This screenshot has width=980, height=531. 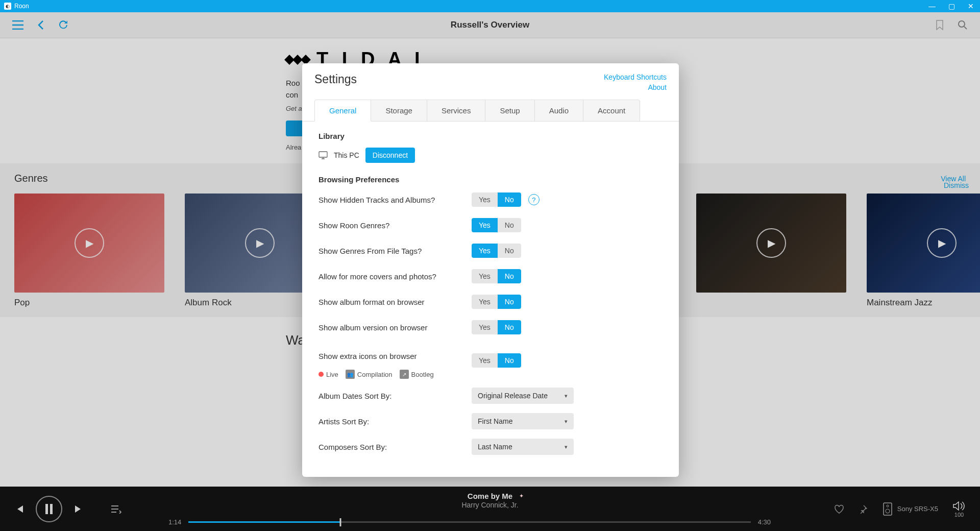 I want to click on pref-label: Album Dates Sort By:, so click(x=395, y=396).